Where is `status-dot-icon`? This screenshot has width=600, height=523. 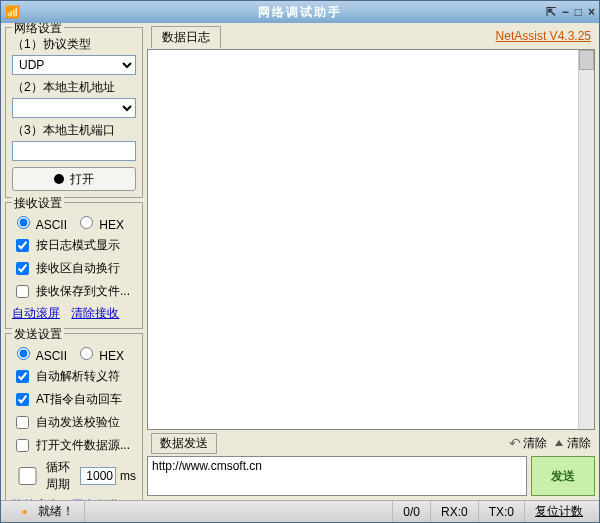
status-dot-icon is located at coordinates (59, 179).